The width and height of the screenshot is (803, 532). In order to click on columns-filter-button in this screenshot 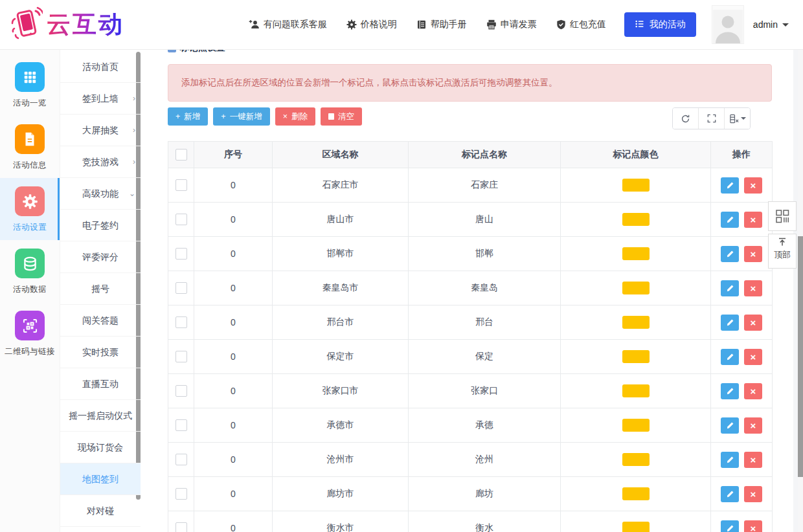, I will do `click(737, 118)`.